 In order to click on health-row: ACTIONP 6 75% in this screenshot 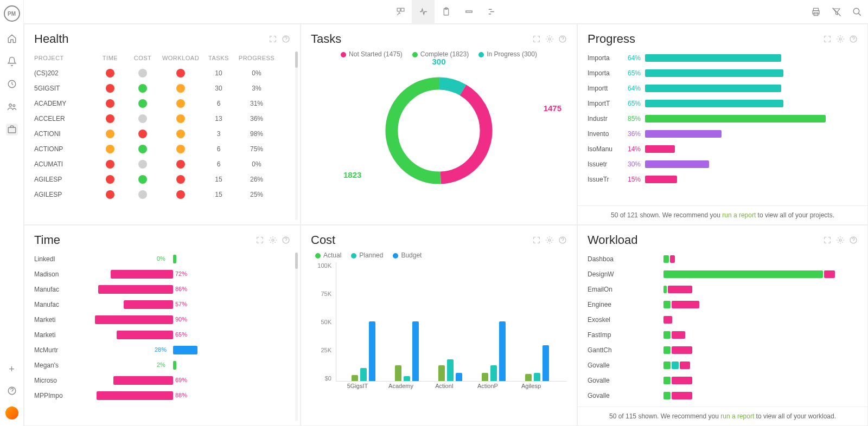, I will do `click(162, 149)`.